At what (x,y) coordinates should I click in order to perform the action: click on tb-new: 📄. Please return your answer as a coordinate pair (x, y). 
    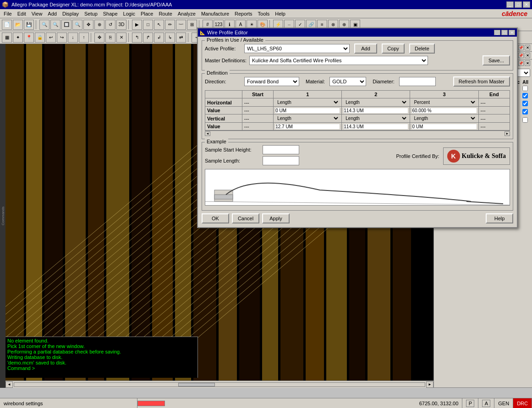
    Looking at the image, I should click on (7, 25).